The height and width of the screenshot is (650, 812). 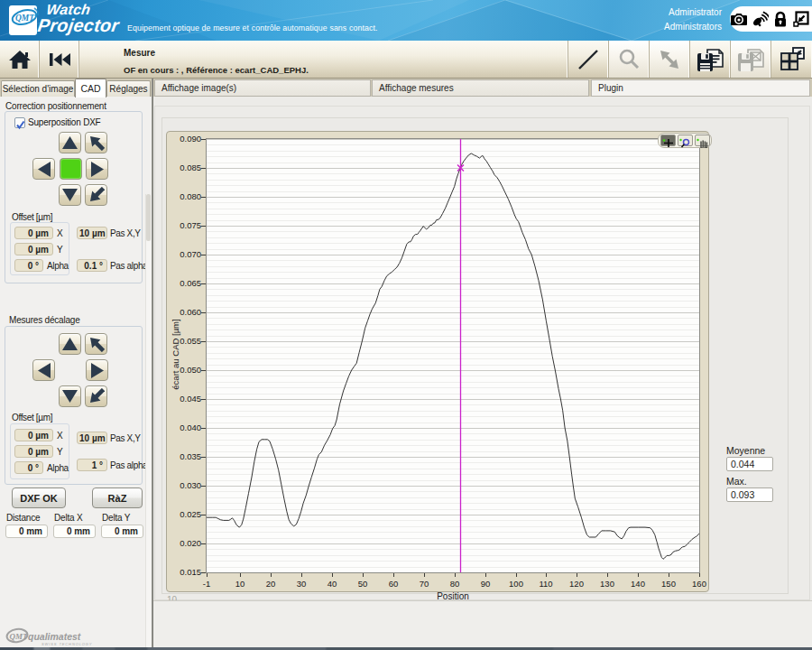 What do you see at coordinates (217, 70) in the screenshot?
I see `measure-reference: OF en cours : , Référence : ecart_CAD_EP…` at bounding box center [217, 70].